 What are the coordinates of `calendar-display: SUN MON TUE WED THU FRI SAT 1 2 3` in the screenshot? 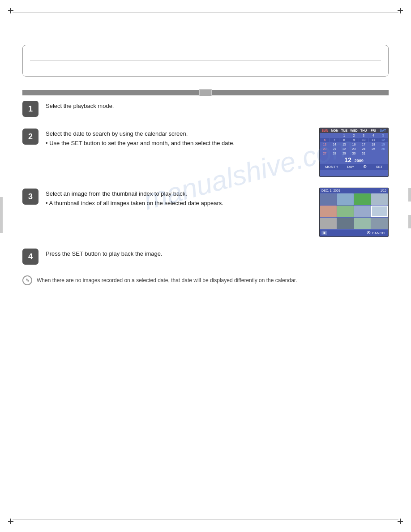 It's located at (354, 152).